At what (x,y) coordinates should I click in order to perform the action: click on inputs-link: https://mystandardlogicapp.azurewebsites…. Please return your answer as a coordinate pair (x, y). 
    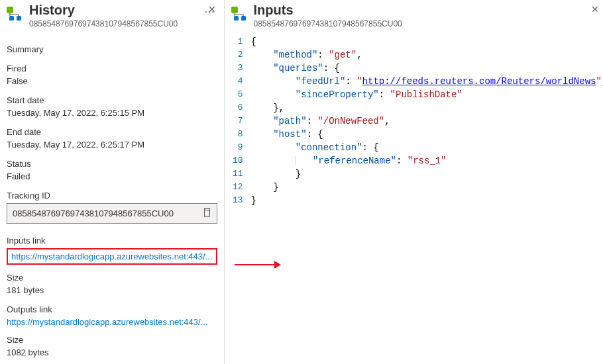
    Looking at the image, I should click on (112, 257).